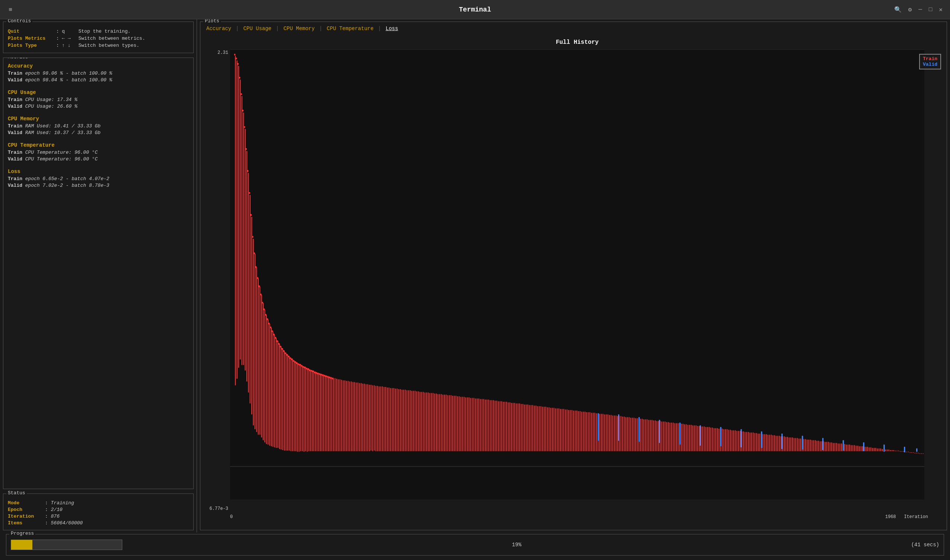 This screenshot has width=950, height=560. Describe the element at coordinates (32, 38) in the screenshot. I see `control-key-metrics: Plots Metrics` at that location.